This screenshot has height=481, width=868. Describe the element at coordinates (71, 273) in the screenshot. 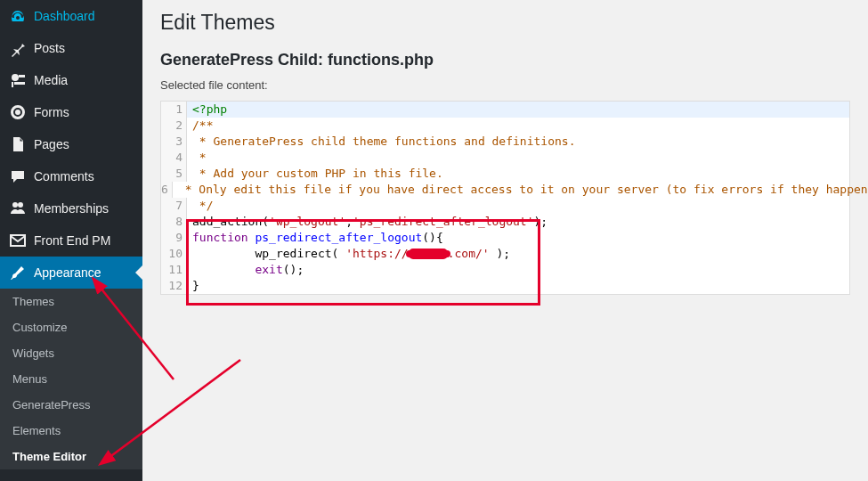

I see `sidebar-item-appearance: Appearance` at that location.